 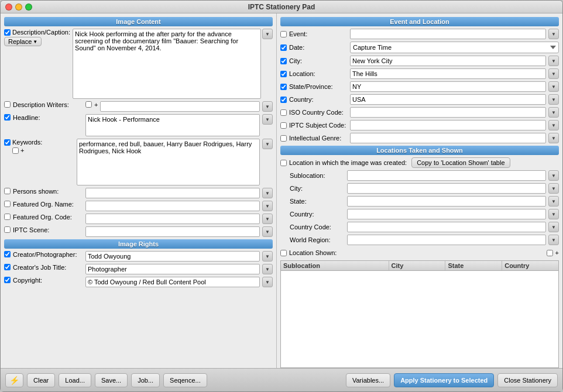 I want to click on date-checkbox, so click(x=283, y=48).